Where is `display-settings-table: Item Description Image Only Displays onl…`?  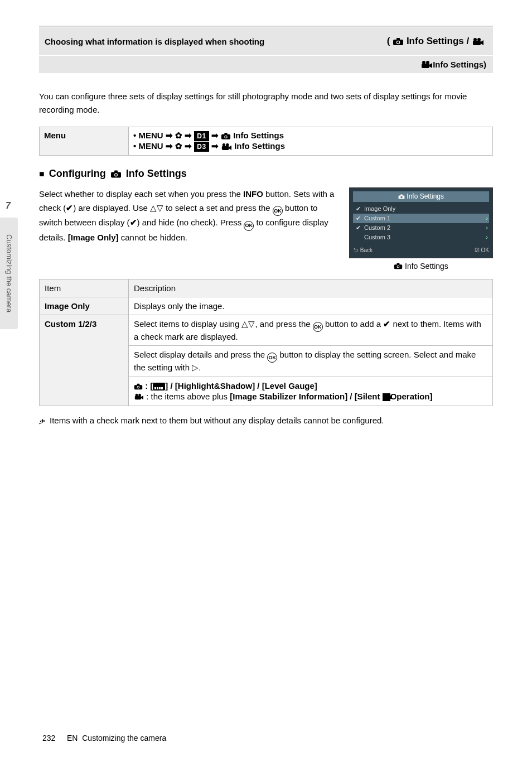
display-settings-table: Item Description Image Only Displays onl… is located at coordinates (266, 343).